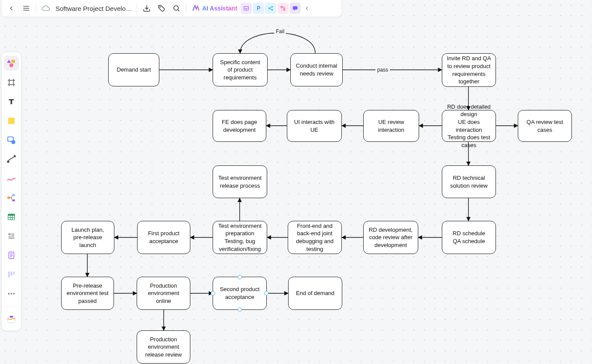 This screenshot has height=364, width=592. Describe the element at coordinates (163, 293) in the screenshot. I see `node-prod-online: Production environment online` at that location.